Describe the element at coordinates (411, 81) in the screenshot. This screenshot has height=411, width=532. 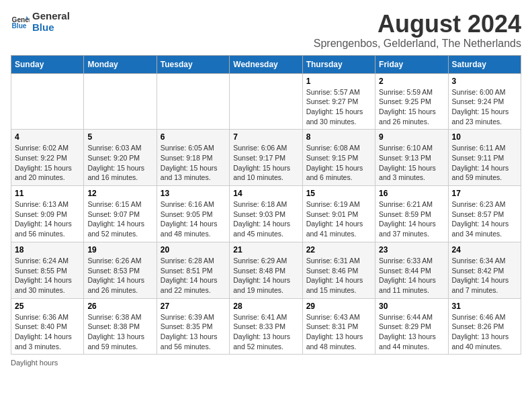
I see `day-number: 2` at that location.